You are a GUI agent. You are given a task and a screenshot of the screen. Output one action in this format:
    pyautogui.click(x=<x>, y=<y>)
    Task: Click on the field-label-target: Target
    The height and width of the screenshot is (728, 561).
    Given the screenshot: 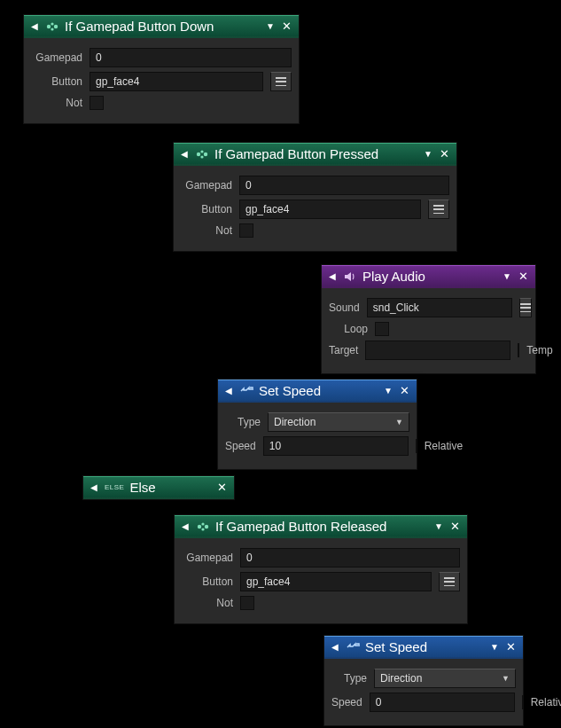 What is the action you would take?
    pyautogui.click(x=344, y=350)
    